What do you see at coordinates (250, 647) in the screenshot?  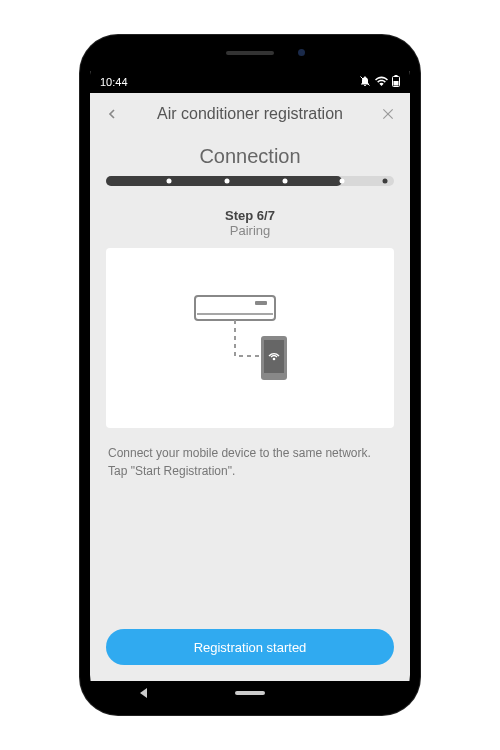 I see `registration-started-button: Registration started` at bounding box center [250, 647].